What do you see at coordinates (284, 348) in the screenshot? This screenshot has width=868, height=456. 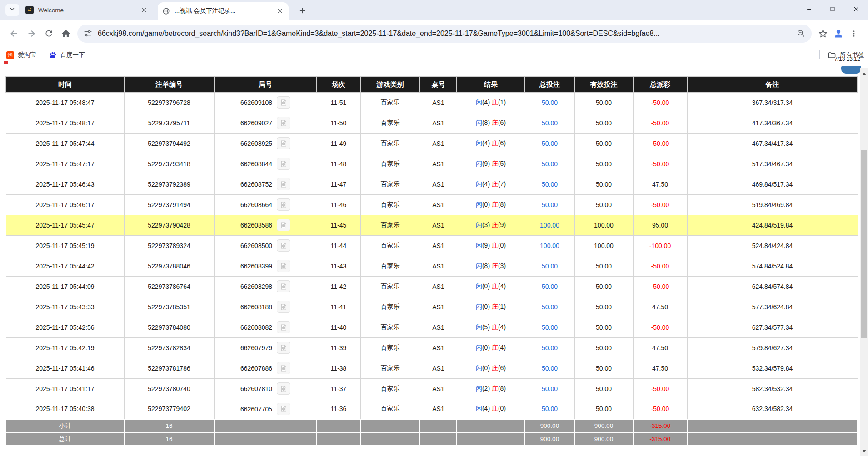 I see `film-icon` at bounding box center [284, 348].